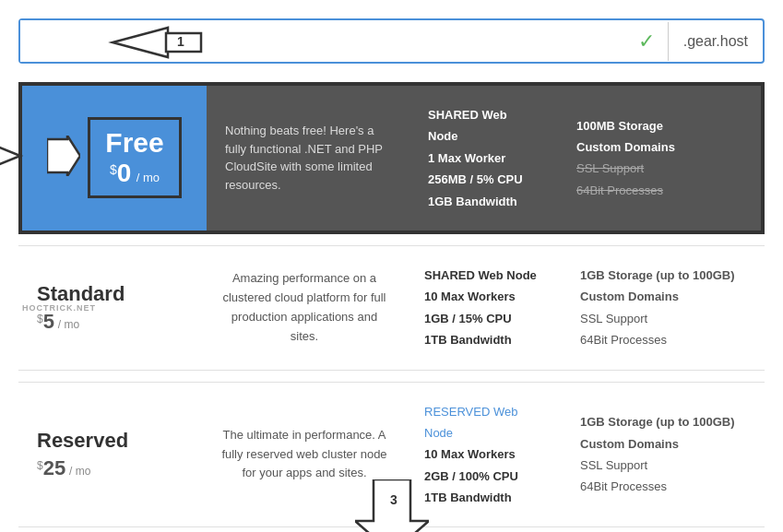  I want to click on standard-plan-features: 1GB Storage (up to 100GB) Custom Domains…, so click(663, 308).